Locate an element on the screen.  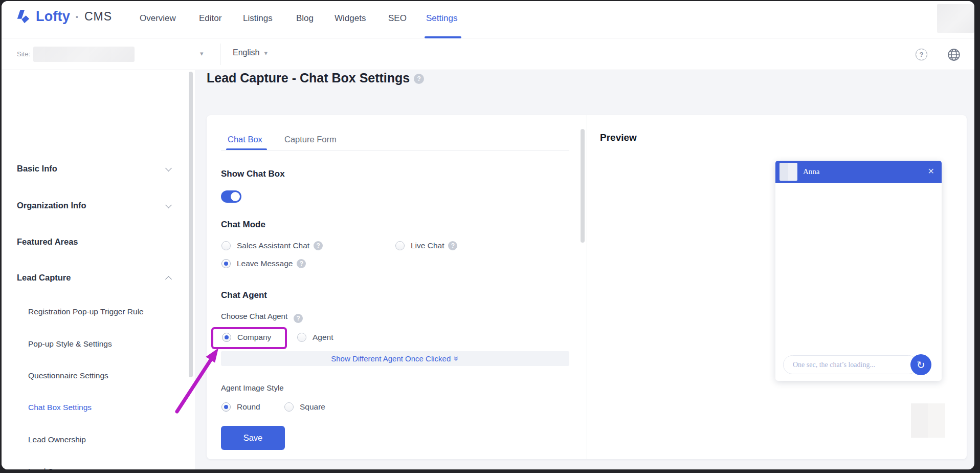
nav-active-underline is located at coordinates (443, 37).